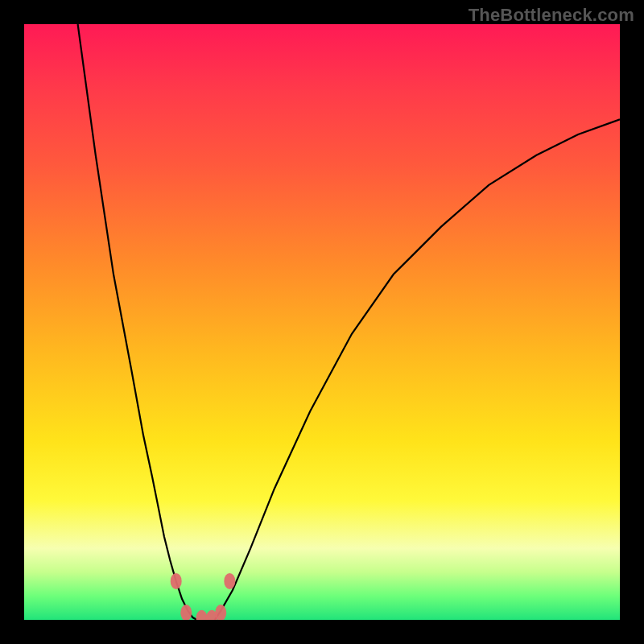  What do you see at coordinates (203, 597) in the screenshot?
I see `marker-group` at bounding box center [203, 597].